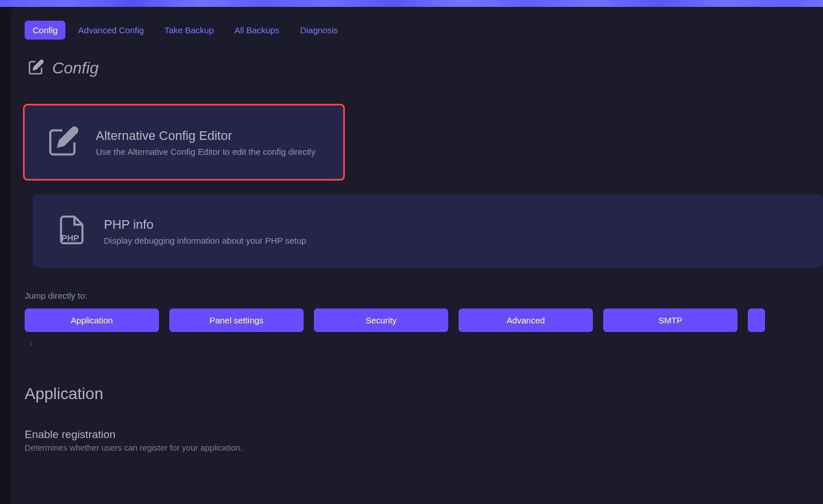  What do you see at coordinates (205, 241) in the screenshot?
I see `card-desc: Display debugging information about your…` at bounding box center [205, 241].